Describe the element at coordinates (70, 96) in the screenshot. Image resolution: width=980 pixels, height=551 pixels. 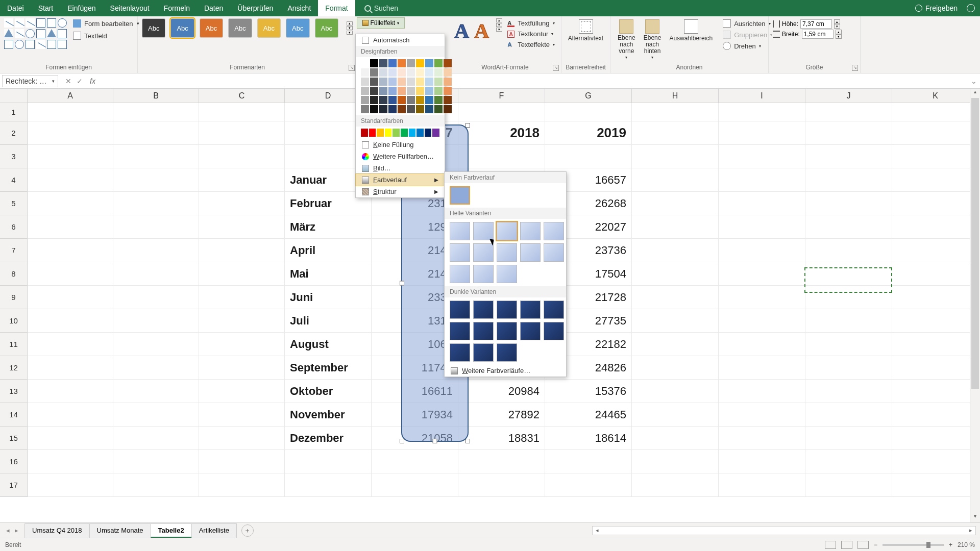
I see `col-header: A` at that location.